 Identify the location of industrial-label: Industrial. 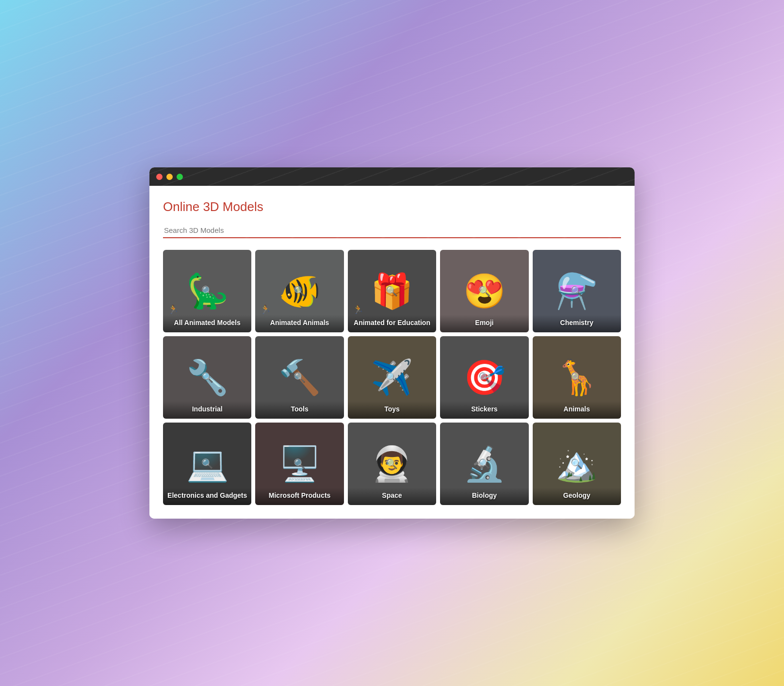
(207, 410).